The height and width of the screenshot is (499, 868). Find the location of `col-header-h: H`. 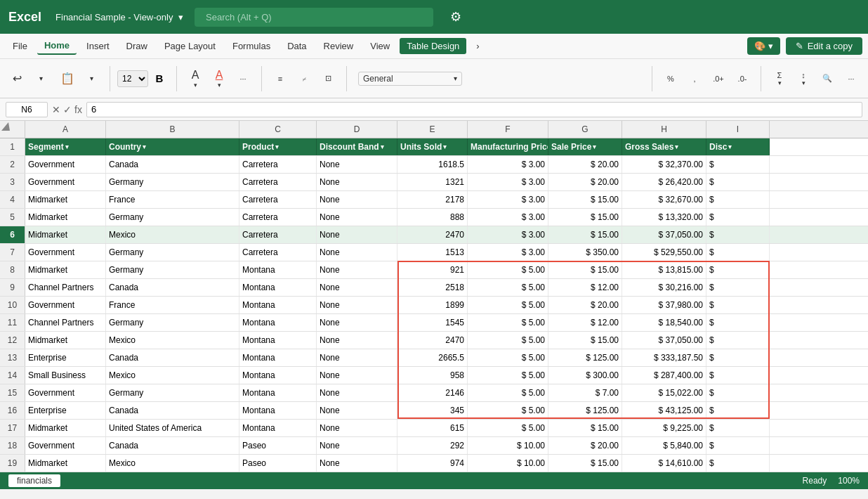

col-header-h: H is located at coordinates (664, 129).